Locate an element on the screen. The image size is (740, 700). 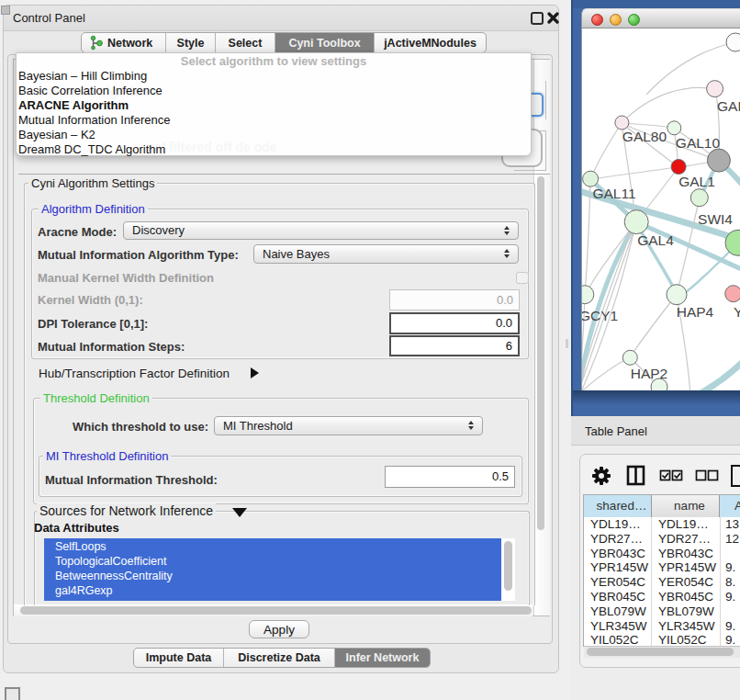
svg-text: HAP2 is located at coordinates (650, 373).